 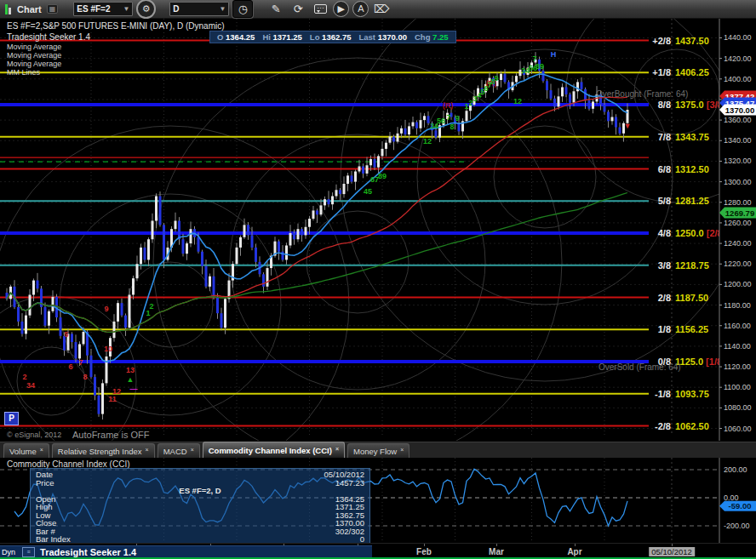 I want to click on statusbar-title: Tradesight Seeker 1.4, so click(x=89, y=552).